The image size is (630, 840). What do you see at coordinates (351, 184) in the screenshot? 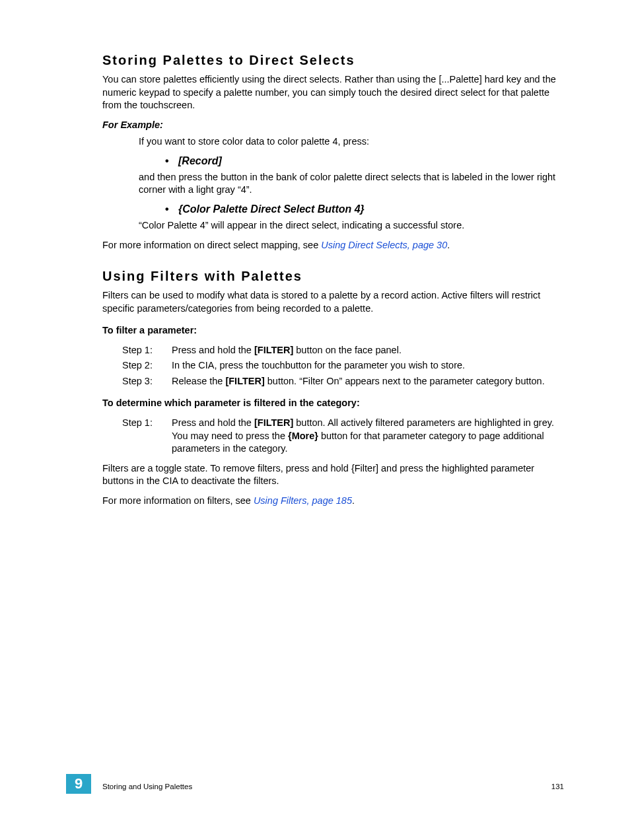
I see `example-mid: and then press the button in the bank of…` at bounding box center [351, 184].